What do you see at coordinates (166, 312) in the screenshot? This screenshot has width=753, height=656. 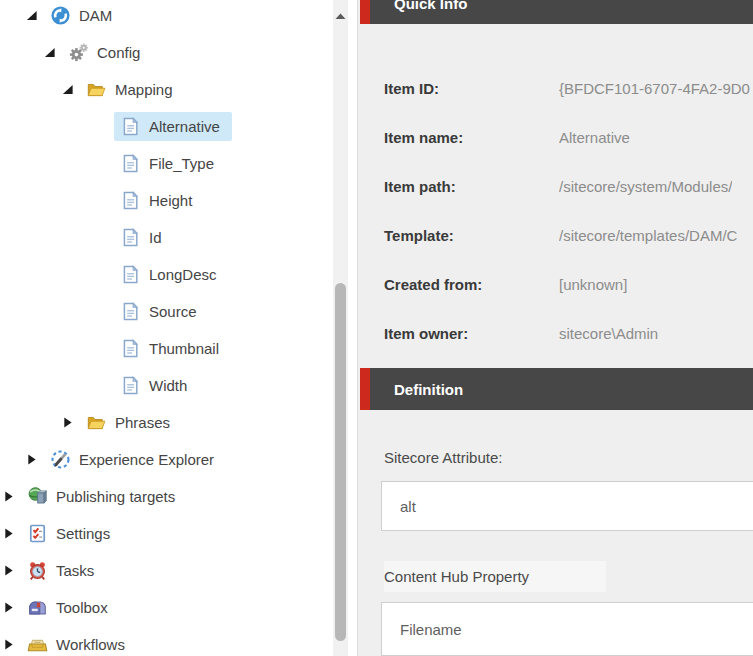 I see `tree-item-source: Source` at bounding box center [166, 312].